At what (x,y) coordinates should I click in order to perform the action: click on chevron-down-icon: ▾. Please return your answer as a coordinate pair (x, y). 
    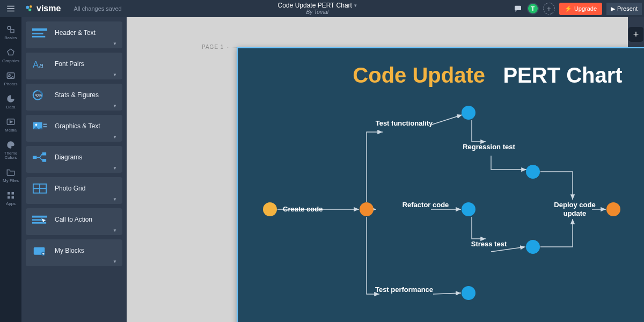
    Looking at the image, I should click on (355, 6).